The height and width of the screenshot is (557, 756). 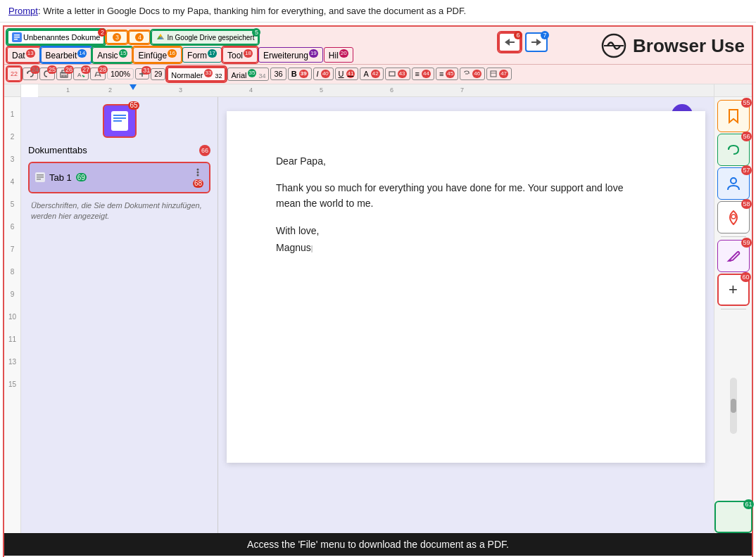 What do you see at coordinates (13, 362) in the screenshot?
I see `ruler-v-13: 13` at bounding box center [13, 362].